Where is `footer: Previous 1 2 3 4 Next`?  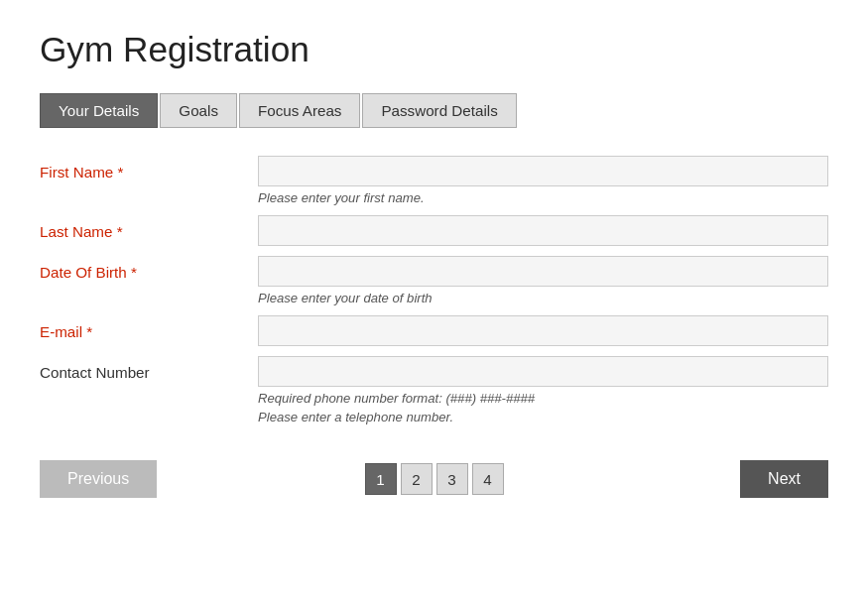 footer: Previous 1 2 3 4 Next is located at coordinates (434, 479).